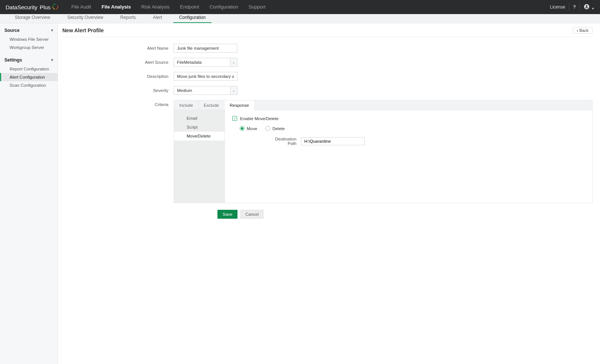 The image size is (600, 364). Describe the element at coordinates (55, 7) in the screenshot. I see `brand-logo-icon` at that location.